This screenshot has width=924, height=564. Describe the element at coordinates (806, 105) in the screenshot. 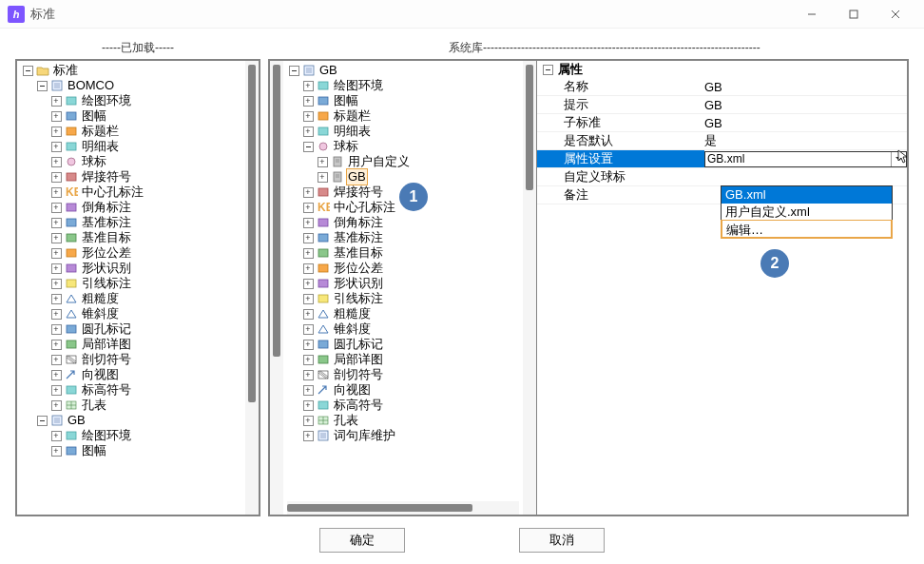

I see `prop-tip-value: GB` at that location.